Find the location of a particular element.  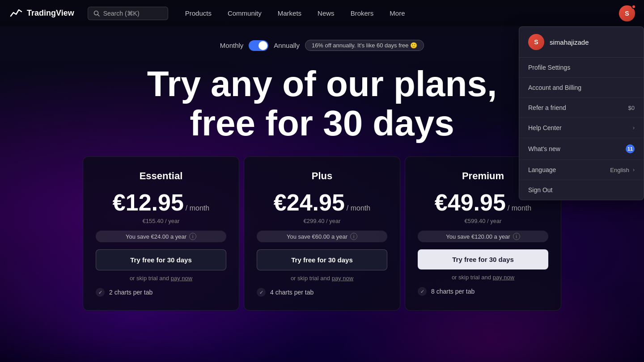

nav-item-more: More is located at coordinates (397, 13).